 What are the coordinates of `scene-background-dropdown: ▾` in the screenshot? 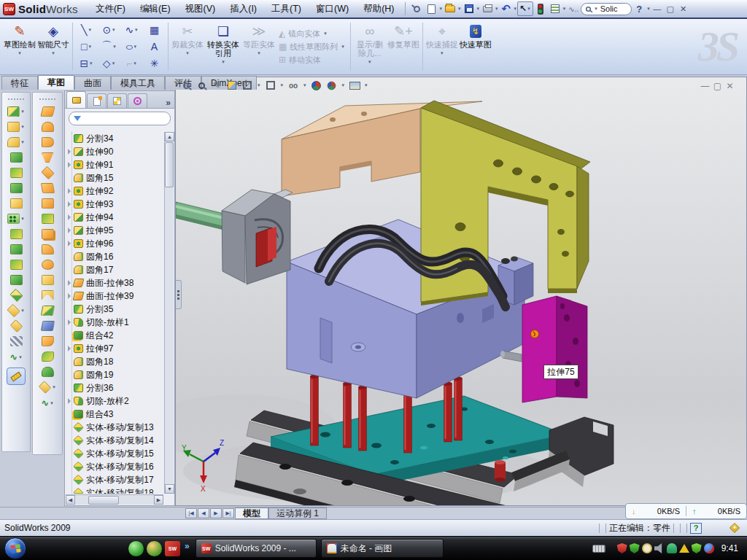 It's located at (366, 85).